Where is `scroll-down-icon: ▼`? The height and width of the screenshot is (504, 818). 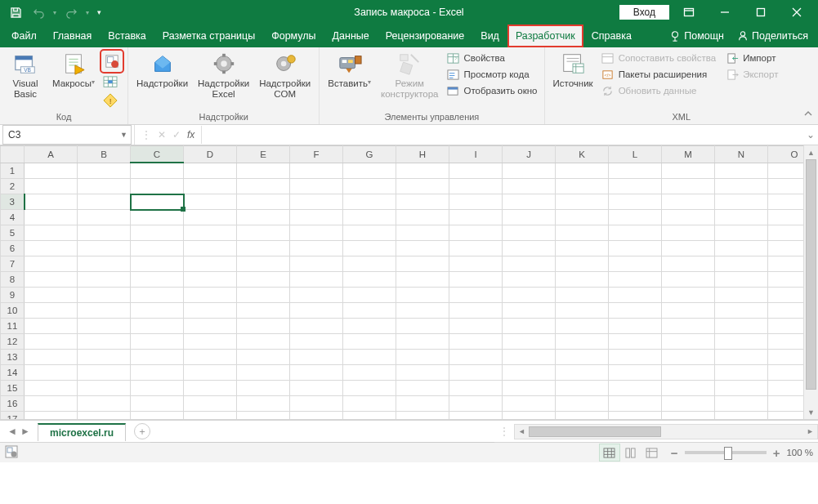
scroll-down-icon: ▼ is located at coordinates (811, 412).